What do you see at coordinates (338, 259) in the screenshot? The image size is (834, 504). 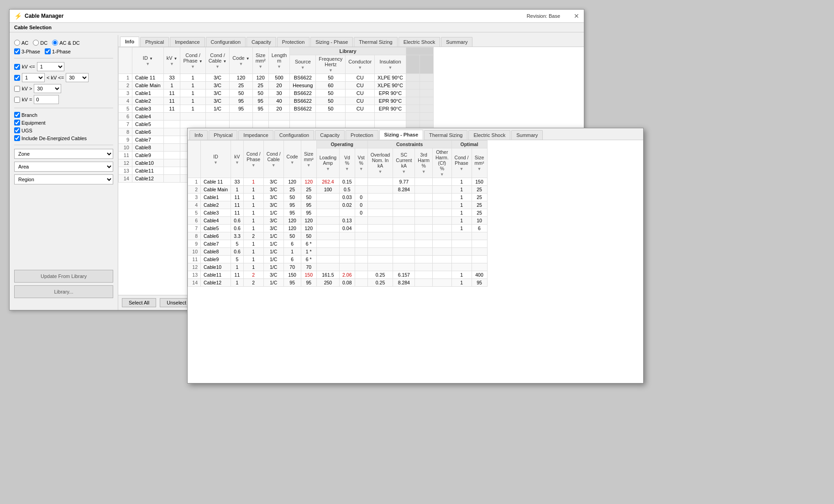 I see `second-table-row: 11 Cable9 5 1 1/C 6 6 *` at bounding box center [338, 259].